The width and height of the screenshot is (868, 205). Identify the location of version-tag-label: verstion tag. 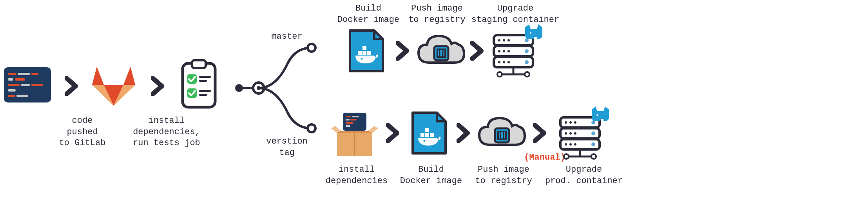
(287, 147).